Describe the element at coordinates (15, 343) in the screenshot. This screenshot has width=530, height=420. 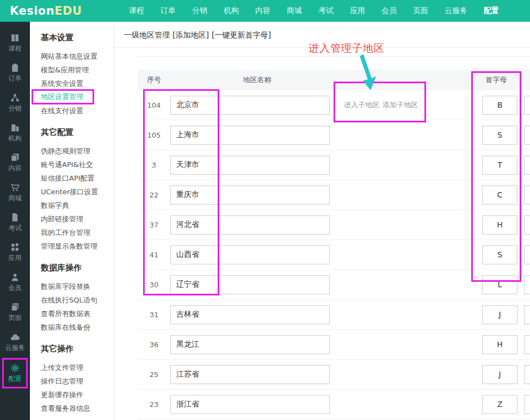
I see `iconbar-item-cloud: 云服务` at that location.